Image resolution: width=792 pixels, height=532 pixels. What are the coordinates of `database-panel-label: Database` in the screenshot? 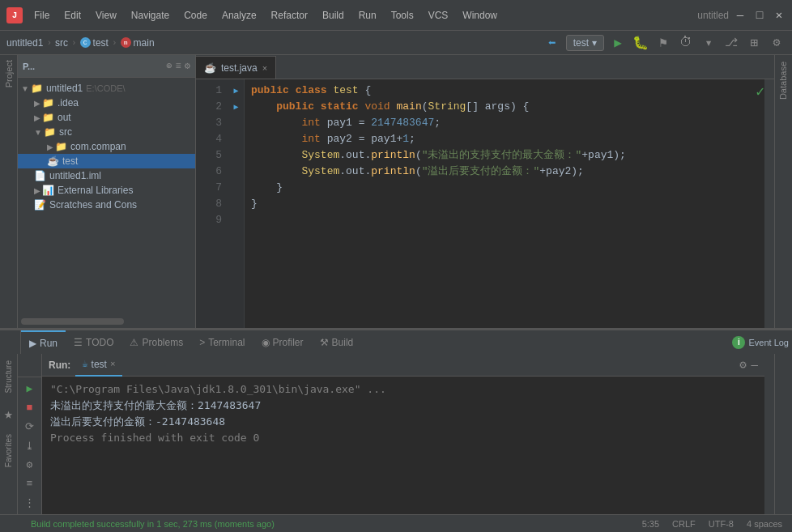 It's located at (784, 81).